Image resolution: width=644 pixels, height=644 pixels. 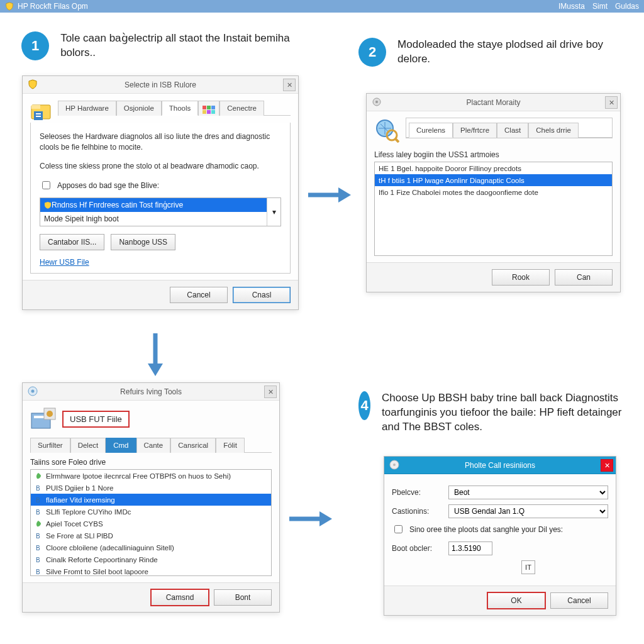 What do you see at coordinates (242, 108) in the screenshot?
I see `tab-cenectre: Cenectre` at bounding box center [242, 108].